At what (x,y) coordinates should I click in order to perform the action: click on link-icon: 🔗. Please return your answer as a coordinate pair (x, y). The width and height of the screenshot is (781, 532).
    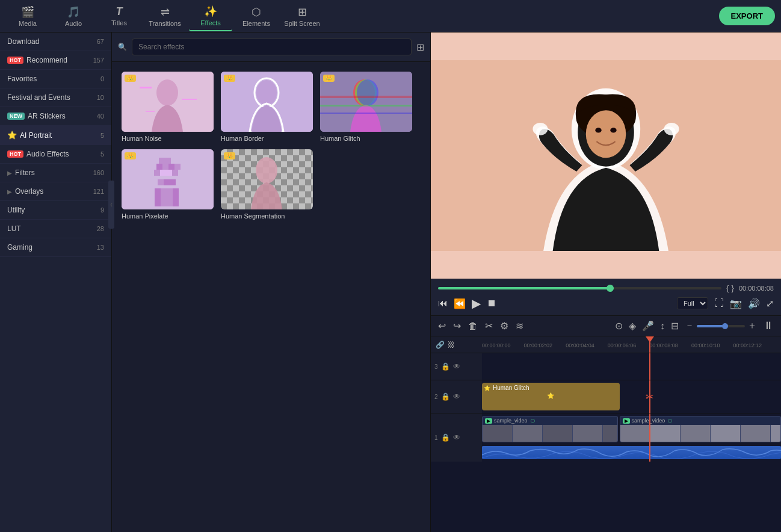
    Looking at the image, I should click on (440, 345).